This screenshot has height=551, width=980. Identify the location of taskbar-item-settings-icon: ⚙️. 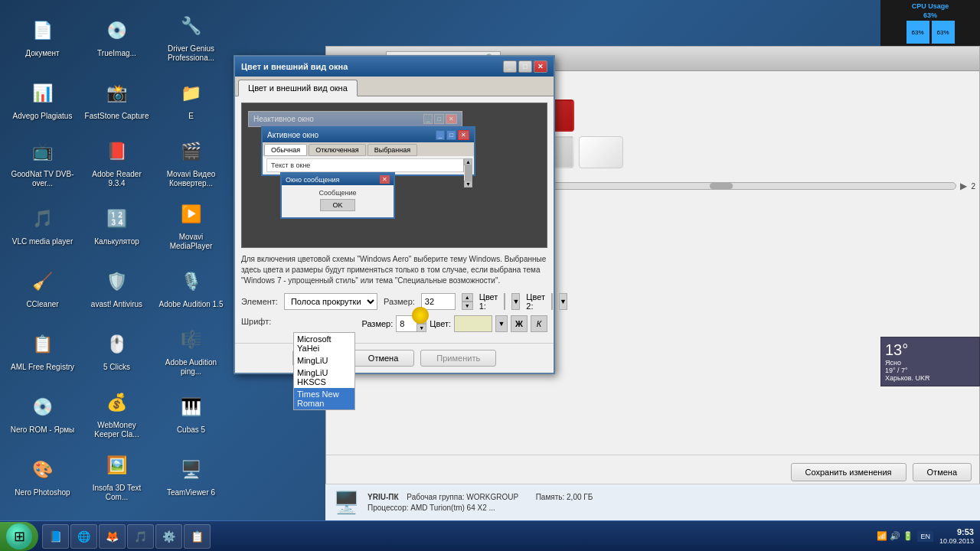
(168, 536).